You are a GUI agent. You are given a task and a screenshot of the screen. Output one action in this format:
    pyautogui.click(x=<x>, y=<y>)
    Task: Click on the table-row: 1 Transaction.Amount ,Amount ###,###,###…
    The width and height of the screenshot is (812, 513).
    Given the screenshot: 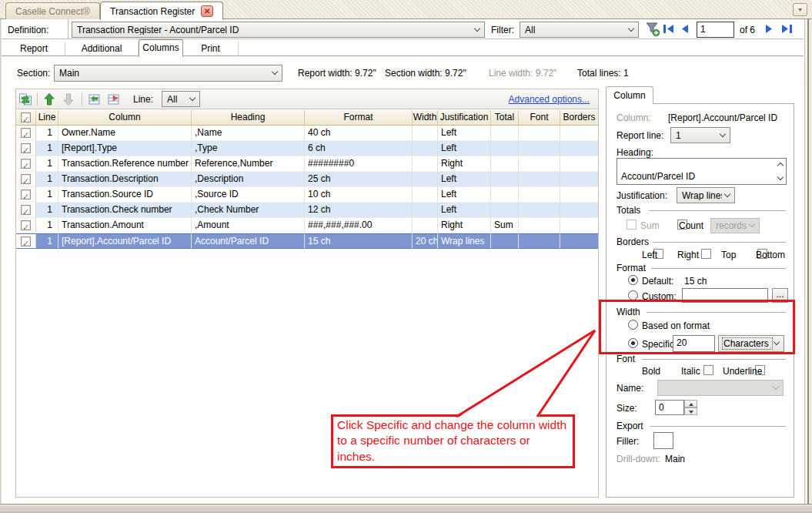 What is the action you would take?
    pyautogui.click(x=307, y=226)
    